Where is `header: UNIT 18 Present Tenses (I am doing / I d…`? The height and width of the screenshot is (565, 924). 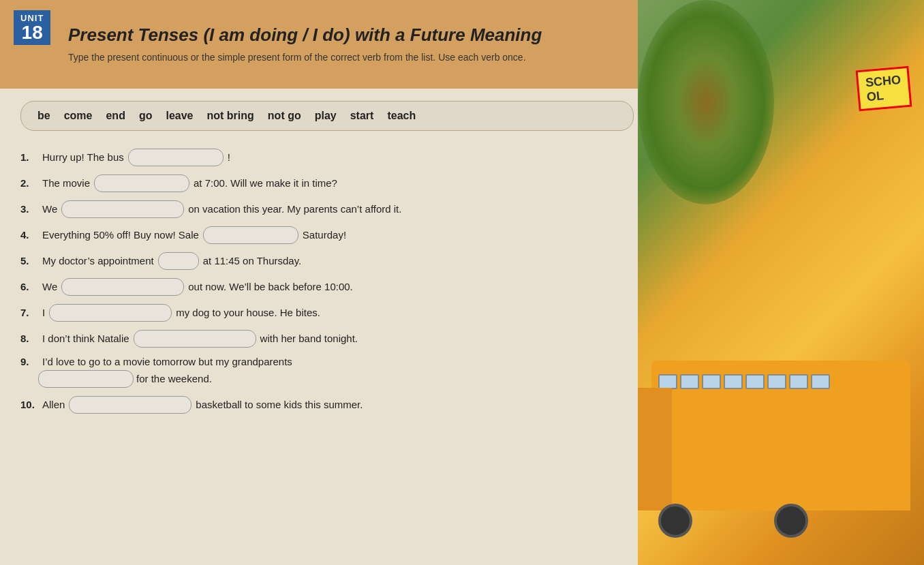
header: UNIT 18 Present Tenses (I am doing / I d… is located at coordinates (327, 44).